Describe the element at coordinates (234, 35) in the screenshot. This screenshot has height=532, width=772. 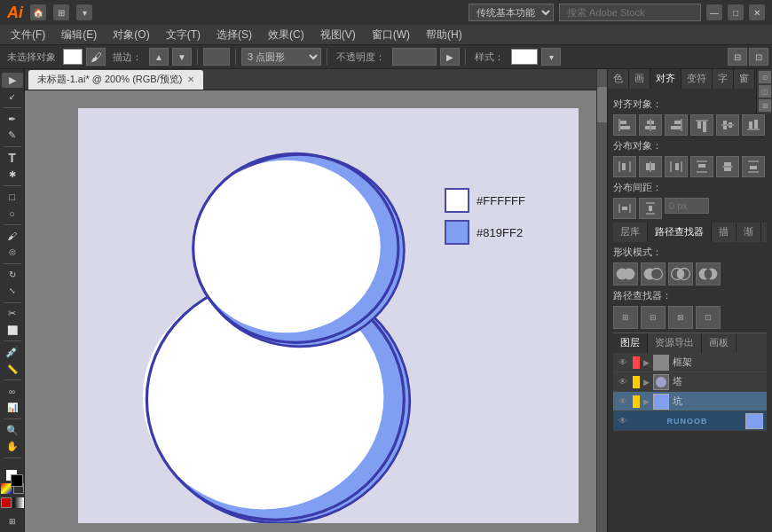
I see `menu-item-选择S: 选择(S)` at that location.